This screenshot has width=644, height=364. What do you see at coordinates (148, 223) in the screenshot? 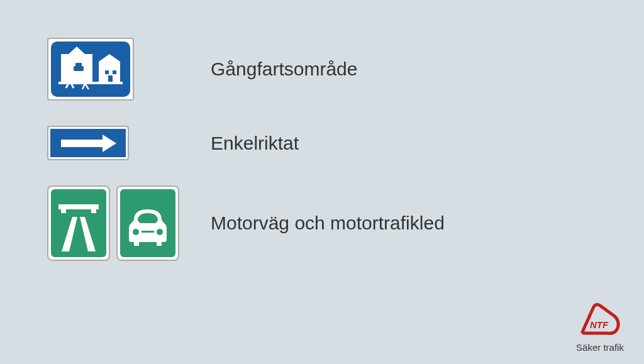
I see `expressway-sign` at bounding box center [148, 223].